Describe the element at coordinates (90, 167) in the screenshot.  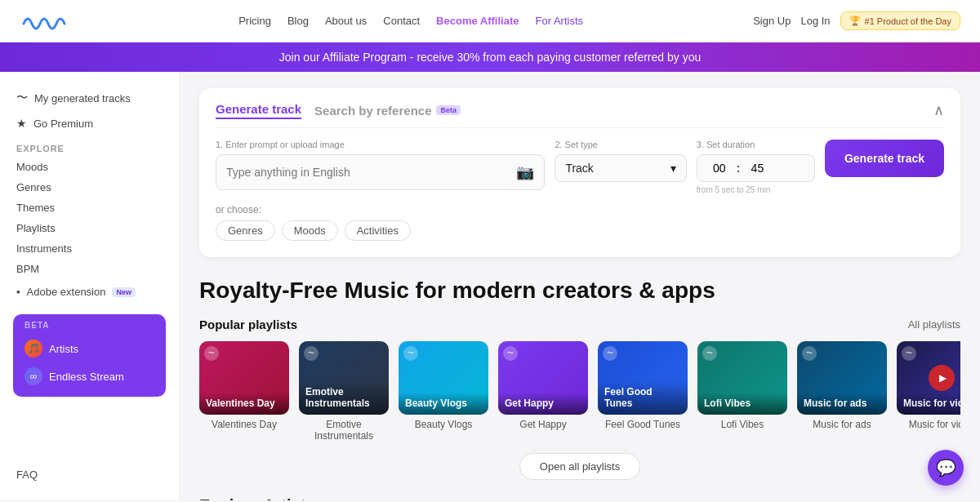
I see `sidebar-item-moods: Moods` at that location.